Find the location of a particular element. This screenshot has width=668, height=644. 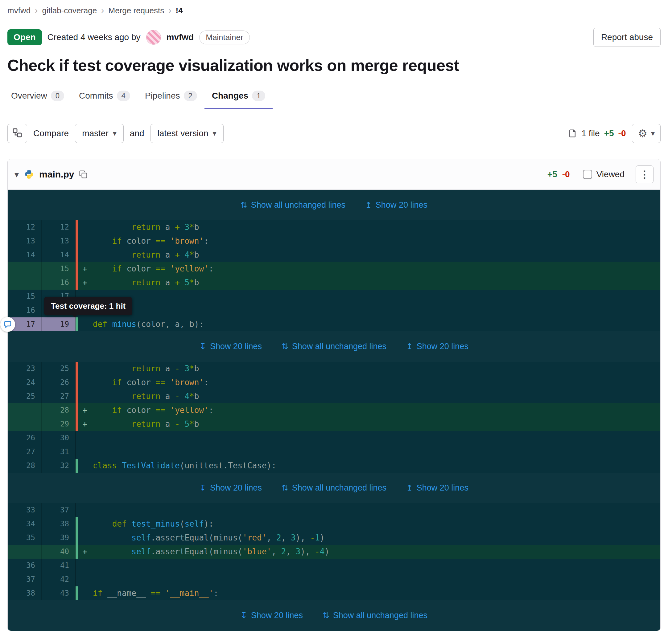

old-line-number: 36 is located at coordinates (25, 565).